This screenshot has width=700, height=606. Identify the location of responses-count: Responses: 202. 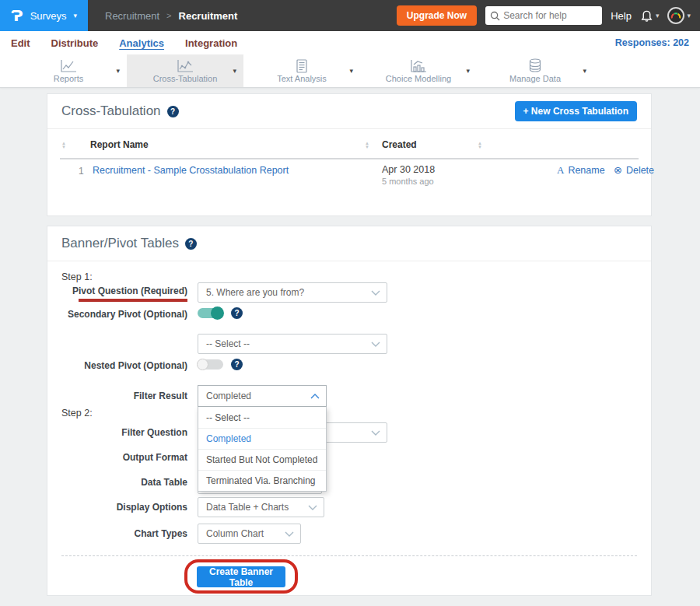
(652, 43).